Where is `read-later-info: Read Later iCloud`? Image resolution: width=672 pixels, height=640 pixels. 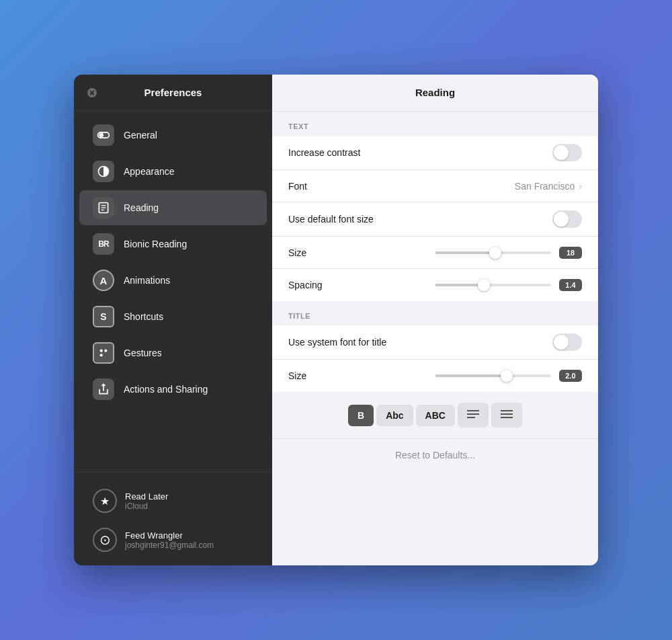
read-later-info: Read Later iCloud is located at coordinates (146, 502).